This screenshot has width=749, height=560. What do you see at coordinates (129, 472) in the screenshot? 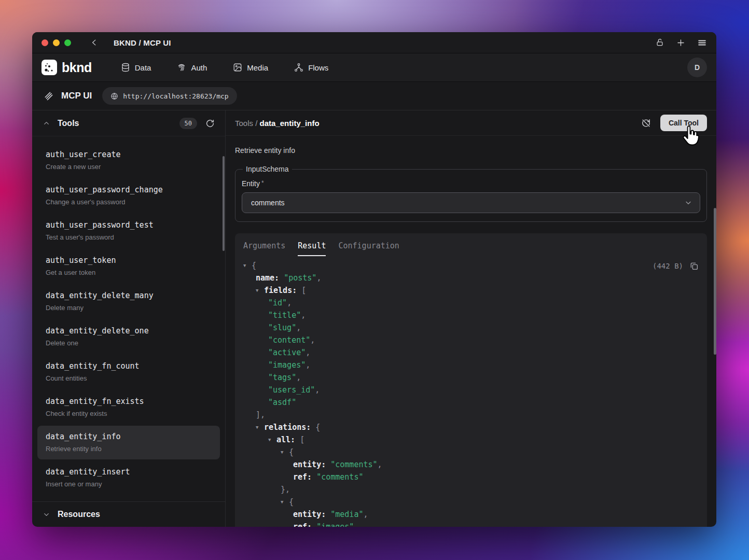
I see `tool-name: data_entity_insert` at bounding box center [129, 472].